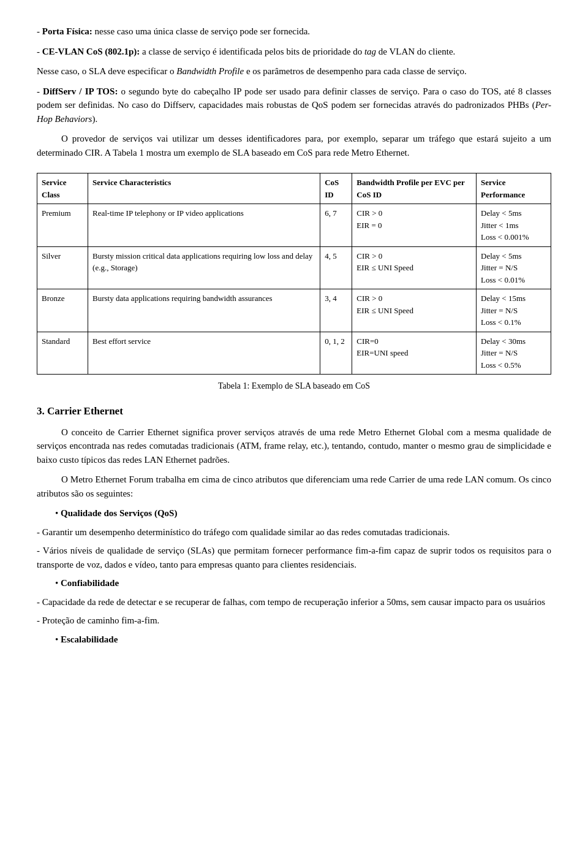 Image resolution: width=588 pixels, height=868 pixels. What do you see at coordinates (514, 311) in the screenshot?
I see `td-perf-bronze: Delay < 15msJitter = N/SLoss < 0.1%` at bounding box center [514, 311].